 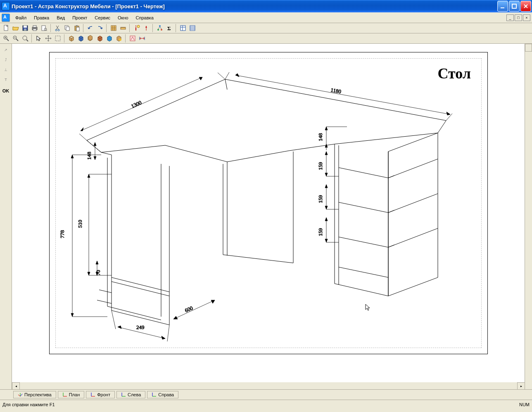 What do you see at coordinates (25, 38) in the screenshot?
I see `zoom-fit-icon` at bounding box center [25, 38].